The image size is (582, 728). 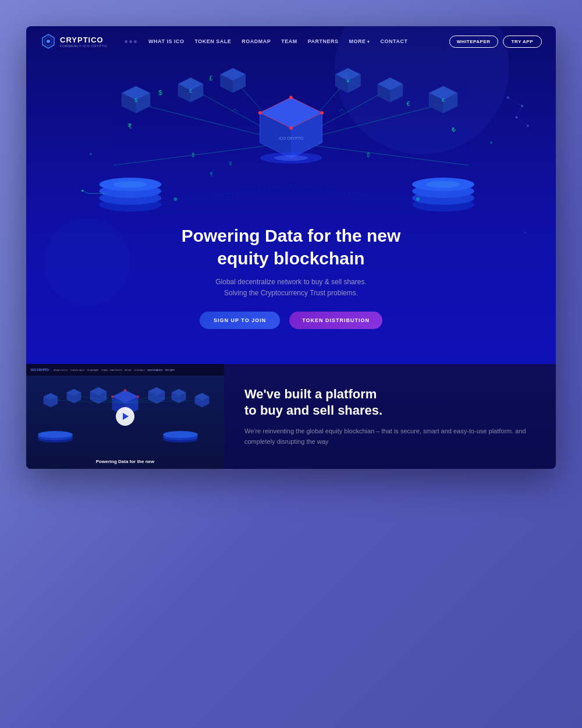 What do you see at coordinates (291, 277) in the screenshot?
I see `hero-text-area: Powering Data for the new equity blockch…` at bounding box center [291, 277].